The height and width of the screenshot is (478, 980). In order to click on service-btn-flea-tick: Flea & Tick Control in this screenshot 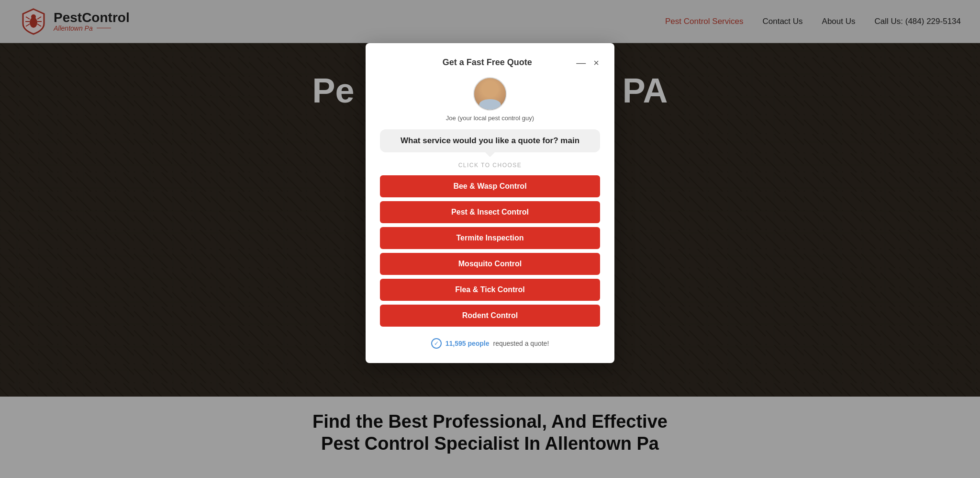, I will do `click(490, 290)`.